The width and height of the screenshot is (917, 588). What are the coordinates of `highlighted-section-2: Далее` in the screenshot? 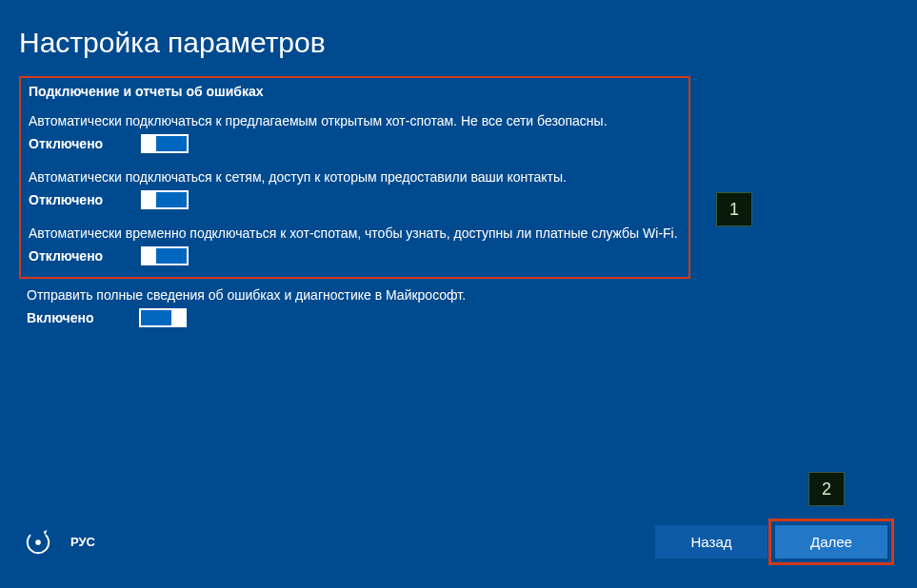 It's located at (831, 542).